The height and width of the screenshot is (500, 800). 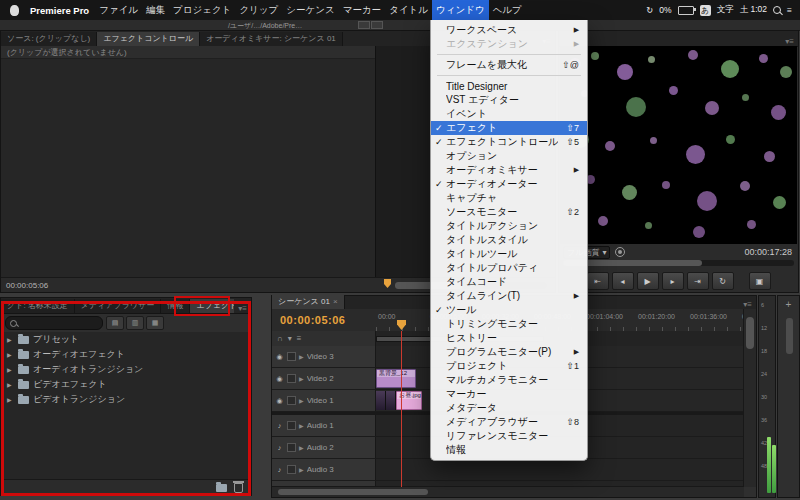 What do you see at coordinates (509, 310) in the screenshot?
I see `window-menu-item: ✓ツール` at bounding box center [509, 310].